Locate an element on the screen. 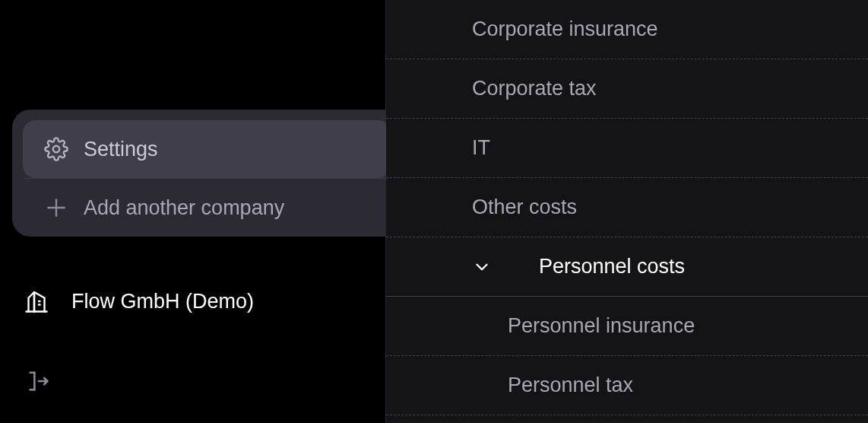 The width and height of the screenshot is (868, 423). add-company-menu-item: Add another company is located at coordinates (207, 208).